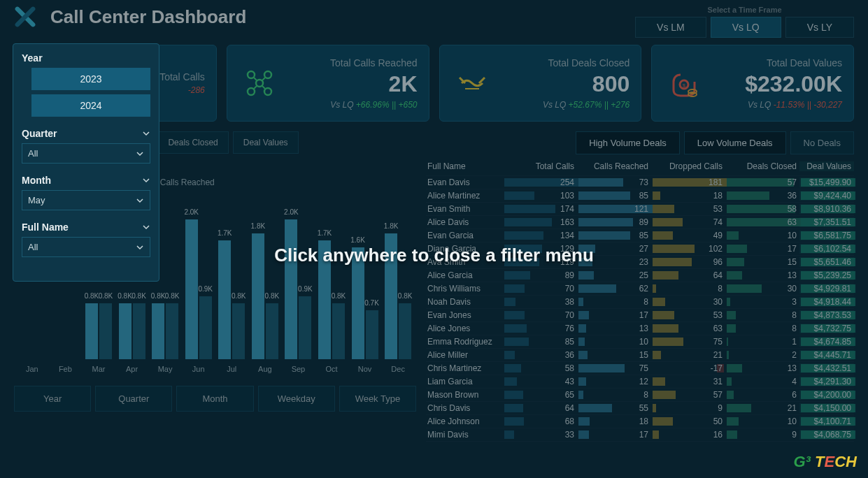 The width and height of the screenshot is (868, 478). I want to click on filter-month-select: May, so click(86, 200).